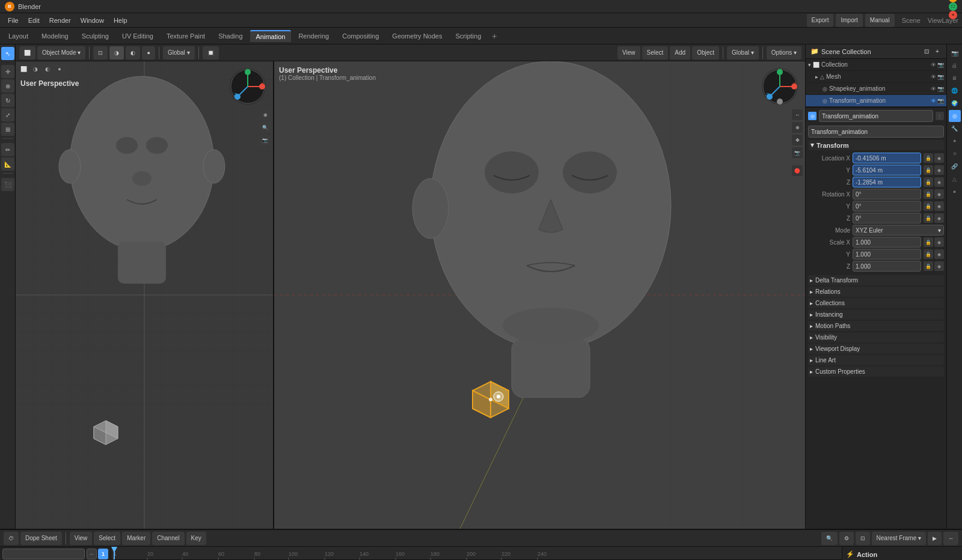 This screenshot has width=962, height=560. What do you see at coordinates (955, 65) in the screenshot?
I see `props-output-icon: 🖨` at bounding box center [955, 65].